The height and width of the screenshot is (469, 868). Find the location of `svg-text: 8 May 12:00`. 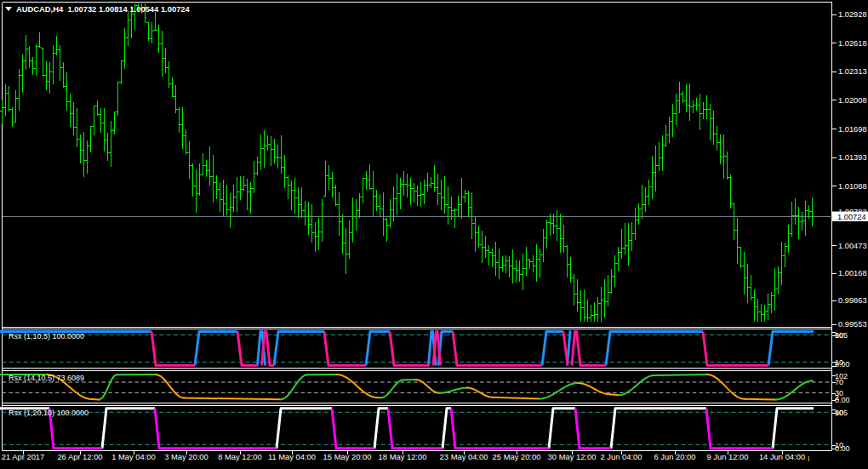

svg-text: 8 May 12:00 is located at coordinates (240, 456).